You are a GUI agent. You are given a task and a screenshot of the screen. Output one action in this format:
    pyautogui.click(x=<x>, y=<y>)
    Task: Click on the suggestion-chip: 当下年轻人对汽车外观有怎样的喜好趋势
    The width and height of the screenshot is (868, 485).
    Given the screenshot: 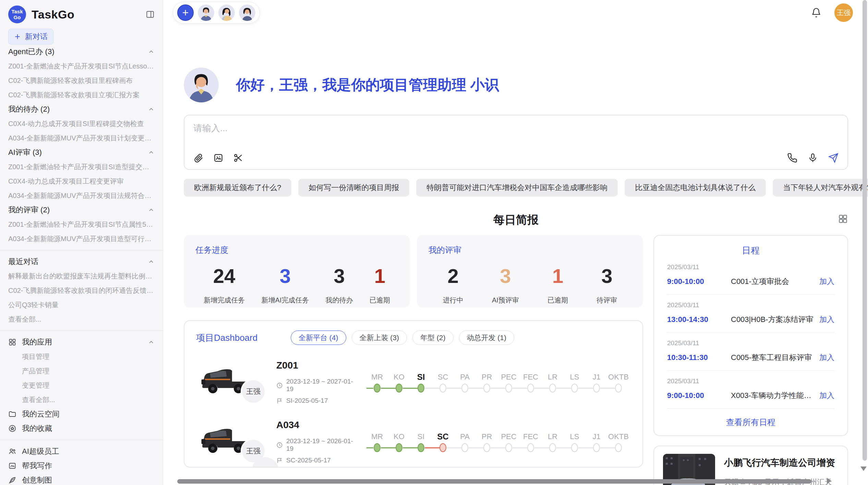 What is the action you would take?
    pyautogui.click(x=820, y=188)
    